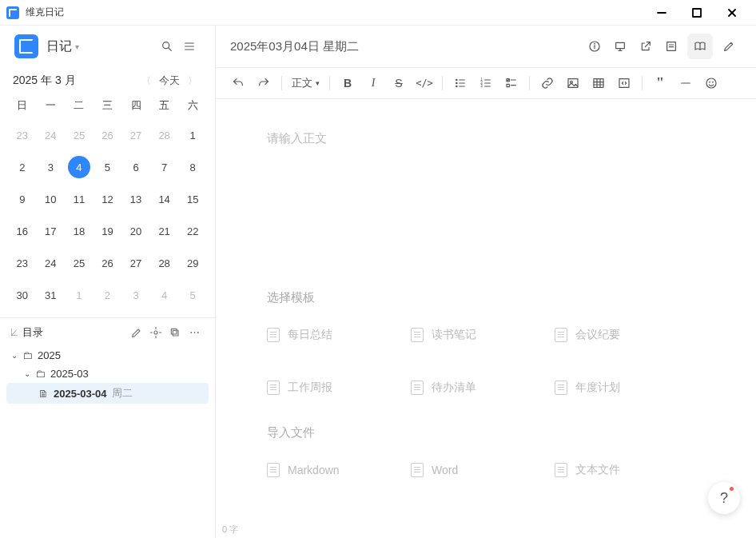  I want to click on calendar-day: 17, so click(51, 231).